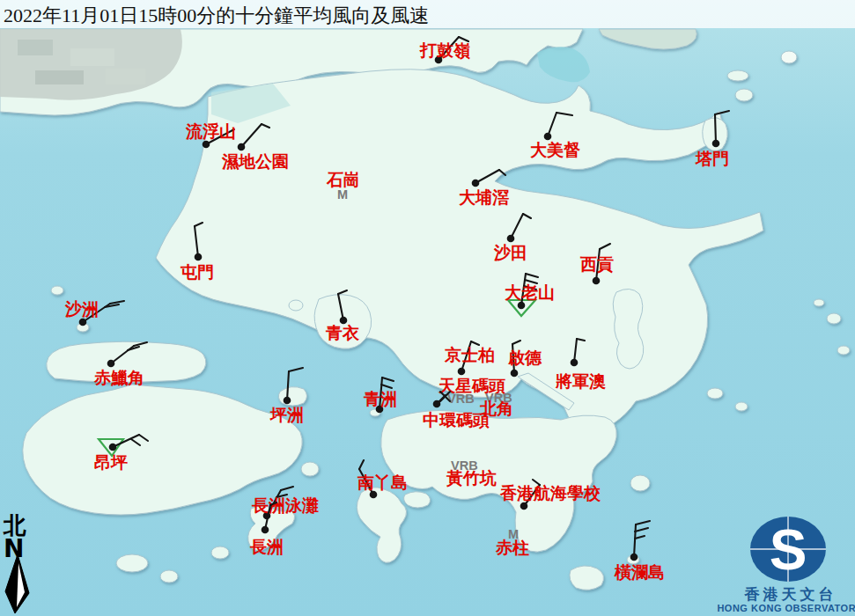 The image size is (855, 616). What do you see at coordinates (296, 305) in the screenshot?
I see `land-ma-wan` at bounding box center [296, 305].